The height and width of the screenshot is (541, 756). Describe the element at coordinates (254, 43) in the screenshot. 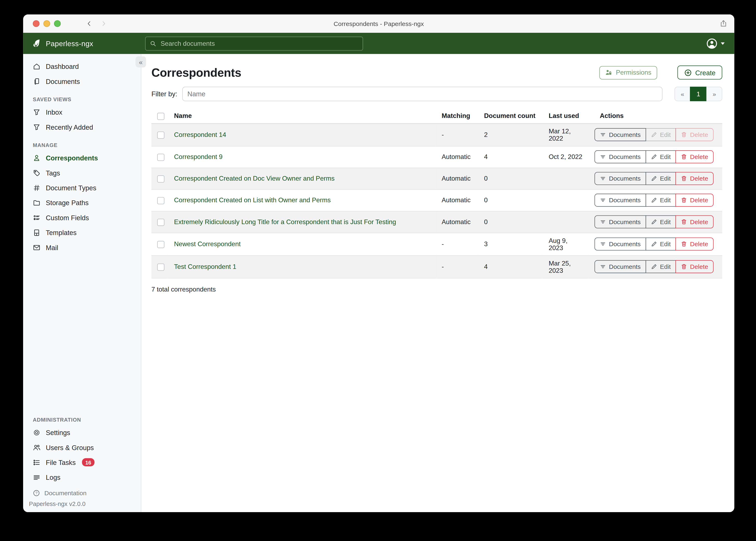

I see `global-search` at that location.